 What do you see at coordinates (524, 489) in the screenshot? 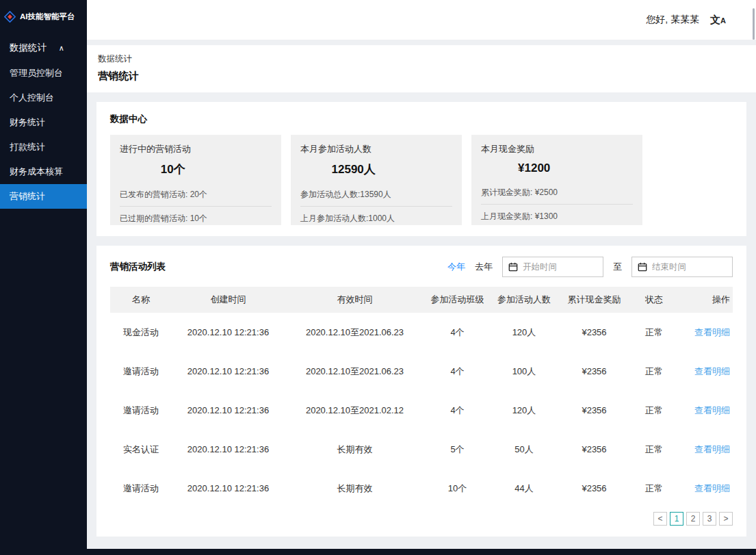
I see `cell-people: 44人` at bounding box center [524, 489].